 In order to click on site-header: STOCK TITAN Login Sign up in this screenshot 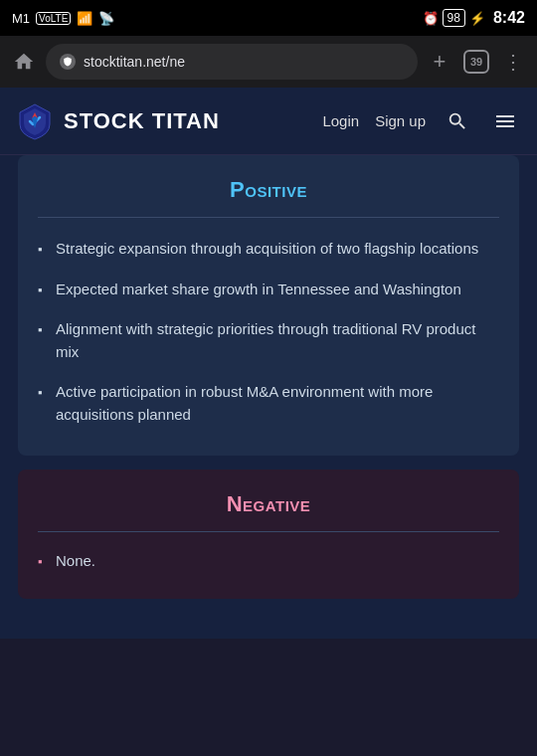, I will do `click(268, 121)`.